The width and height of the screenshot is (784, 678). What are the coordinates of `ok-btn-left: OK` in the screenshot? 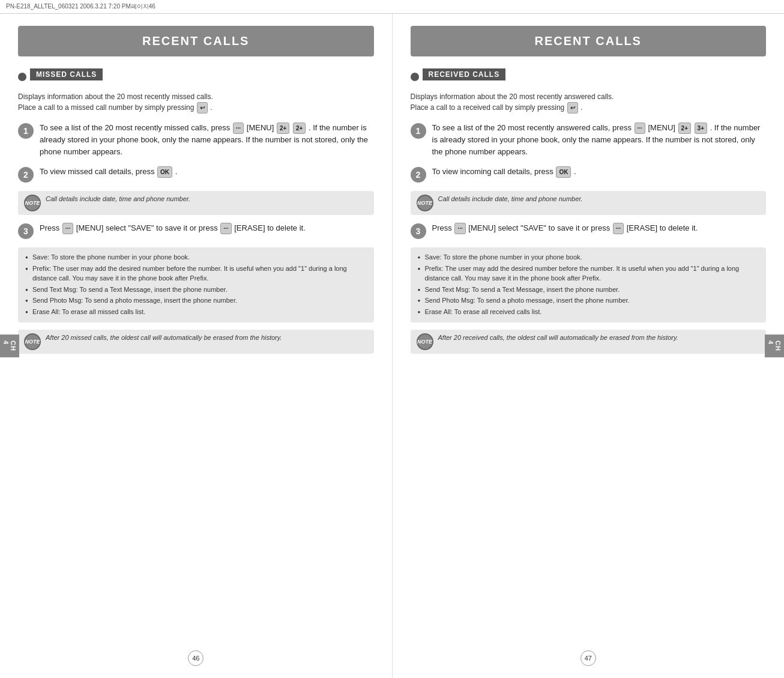 It's located at (164, 172).